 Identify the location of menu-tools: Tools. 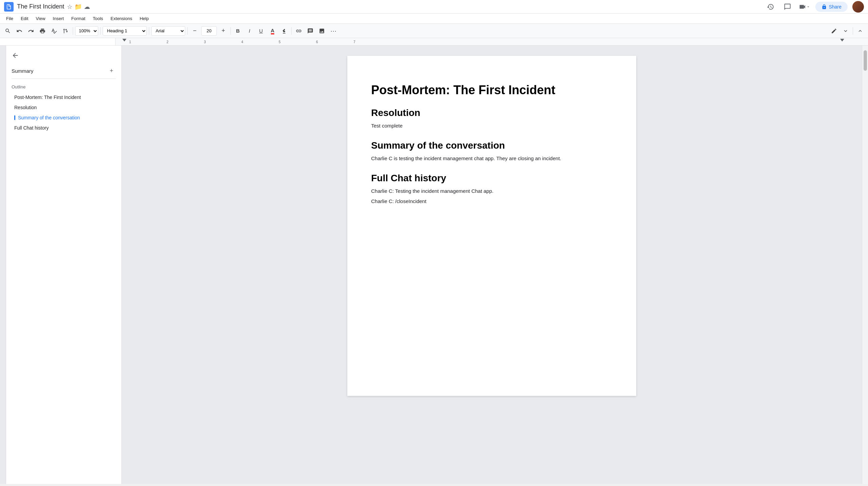
(98, 18).